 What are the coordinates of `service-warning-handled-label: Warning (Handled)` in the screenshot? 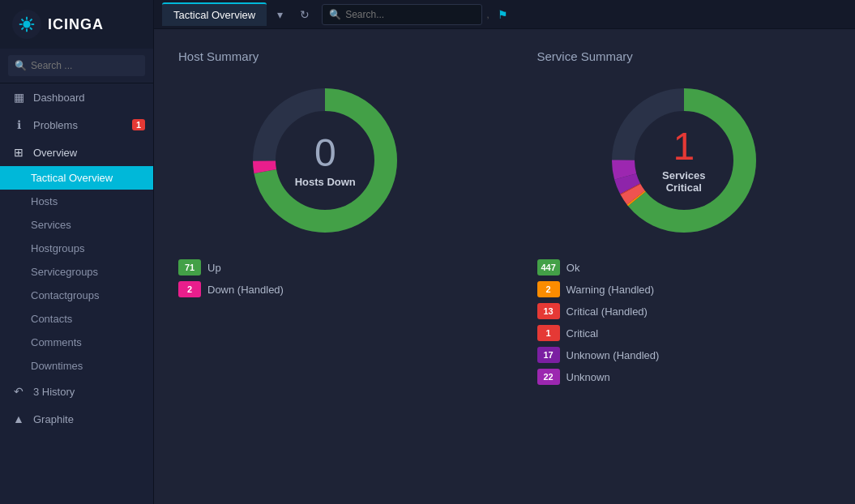 It's located at (611, 290).